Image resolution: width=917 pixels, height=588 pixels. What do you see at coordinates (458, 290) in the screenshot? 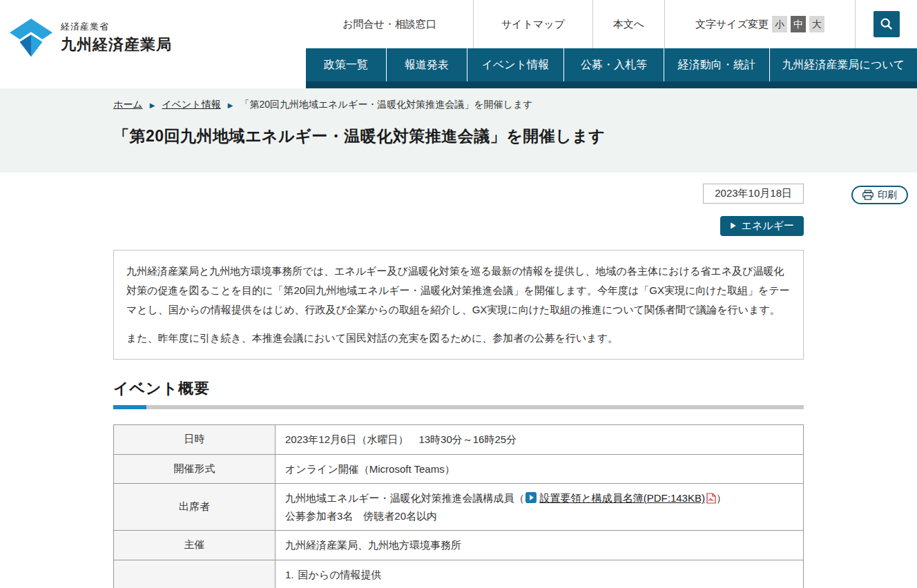
I see `intro-paragraph-1: 九州経済産業局と九州地方環境事務所では、エネルギー及び温暖化対策を巡る最新の情報…` at bounding box center [458, 290].